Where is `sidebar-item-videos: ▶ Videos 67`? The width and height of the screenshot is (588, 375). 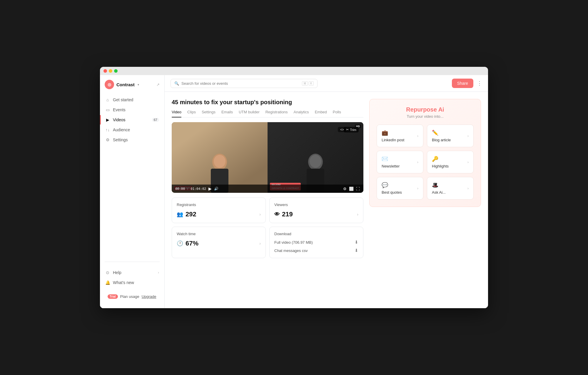
sidebar-item-videos: ▶ Videos 67 is located at coordinates (131, 120).